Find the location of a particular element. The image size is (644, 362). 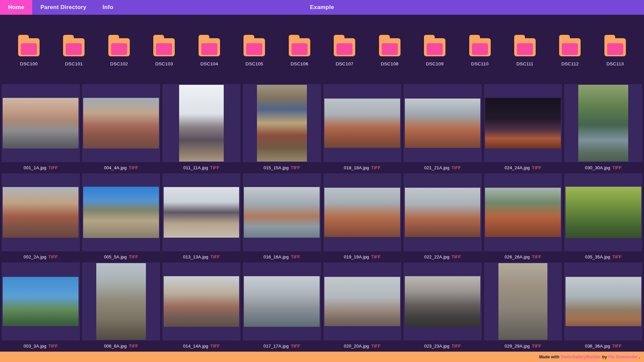

thumbnail-caption: 020_20A.jpgTIFF is located at coordinates (362, 346).